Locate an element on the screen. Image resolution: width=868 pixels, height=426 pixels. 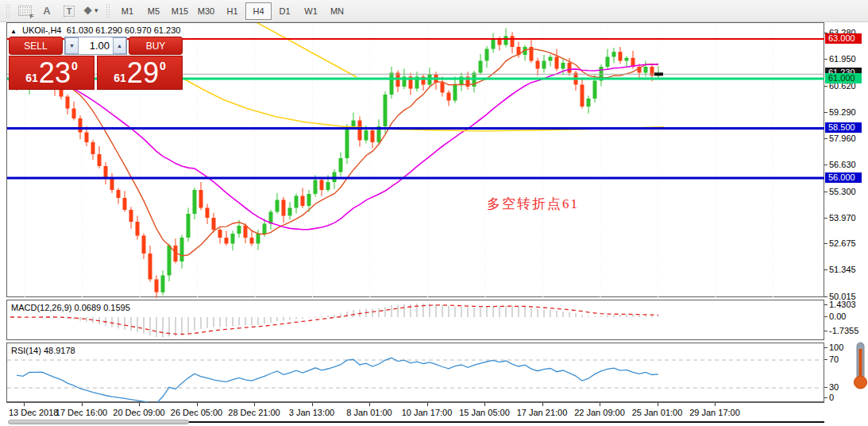
time-axis-label: 17 Jan 21:00 is located at coordinates (542, 412).